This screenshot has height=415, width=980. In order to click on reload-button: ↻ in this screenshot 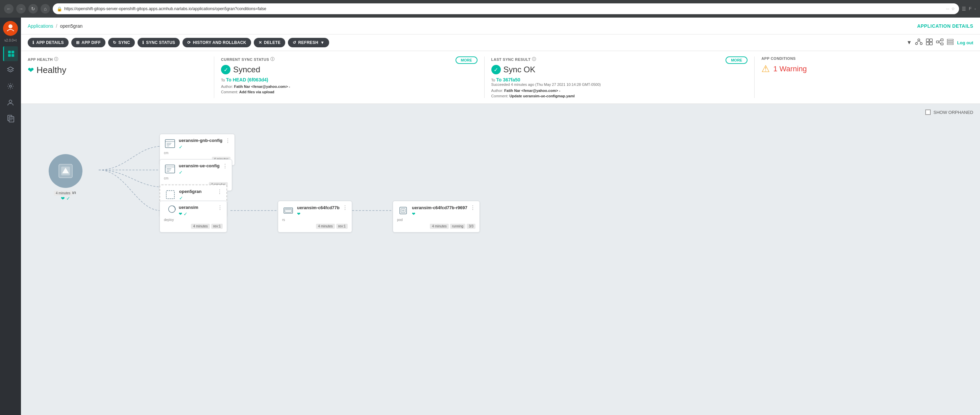, I will do `click(33, 9)`.